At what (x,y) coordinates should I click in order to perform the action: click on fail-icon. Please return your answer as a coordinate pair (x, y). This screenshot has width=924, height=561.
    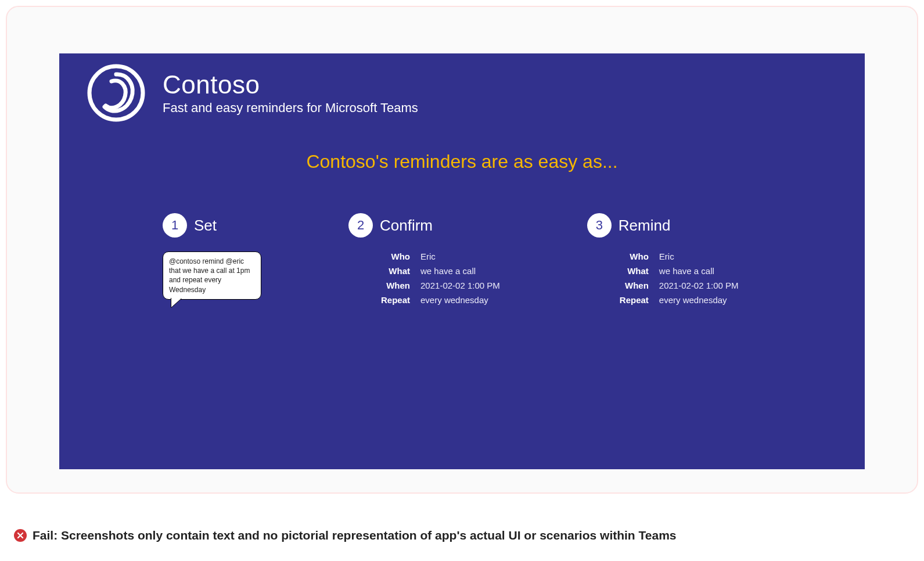
    Looking at the image, I should click on (20, 535).